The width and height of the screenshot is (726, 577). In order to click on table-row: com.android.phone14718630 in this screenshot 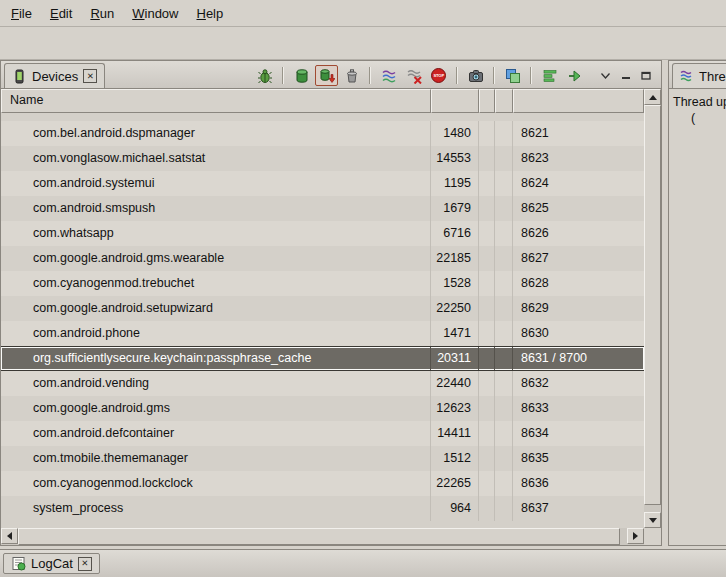, I will do `click(322, 334)`.